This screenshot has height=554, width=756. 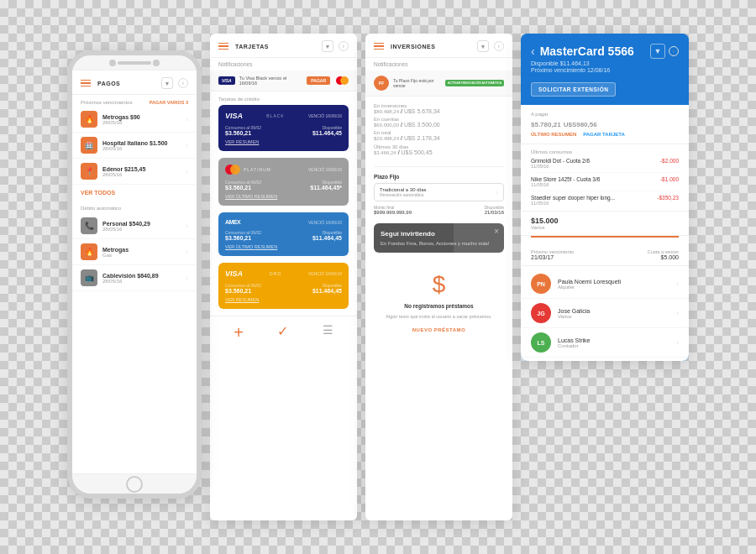 What do you see at coordinates (239, 332) in the screenshot?
I see `nav-add: +` at bounding box center [239, 332].